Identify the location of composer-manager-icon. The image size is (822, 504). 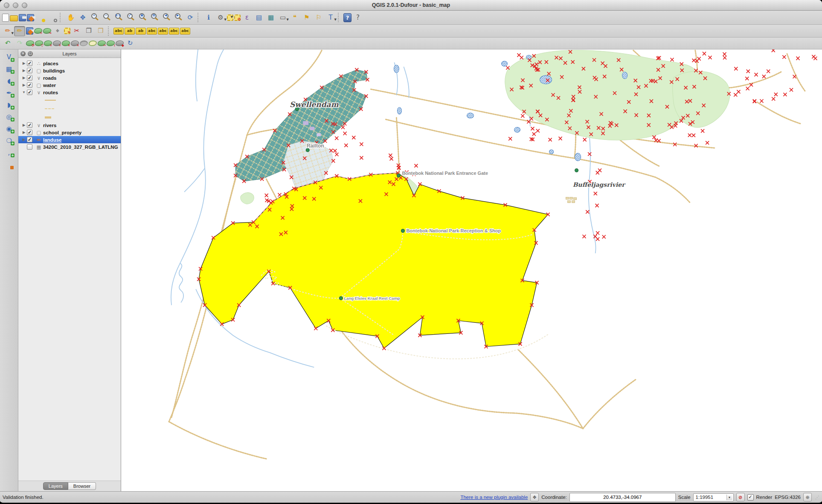
(52, 17).